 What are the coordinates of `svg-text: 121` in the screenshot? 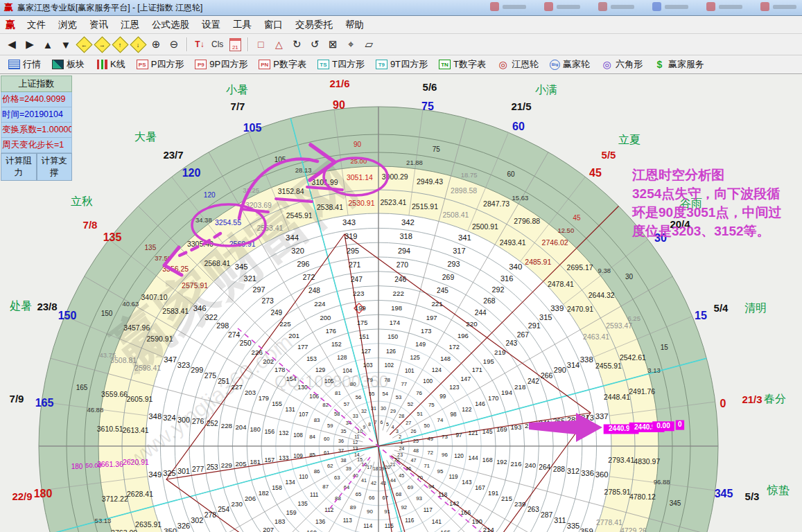 It's located at (473, 433).